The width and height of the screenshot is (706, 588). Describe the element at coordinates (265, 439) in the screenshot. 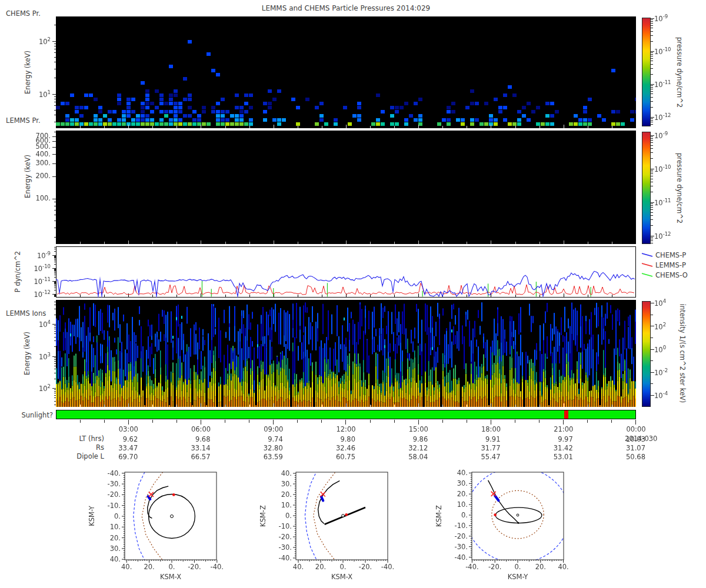

I see `ephemeris-lt-value: 9.74` at that location.